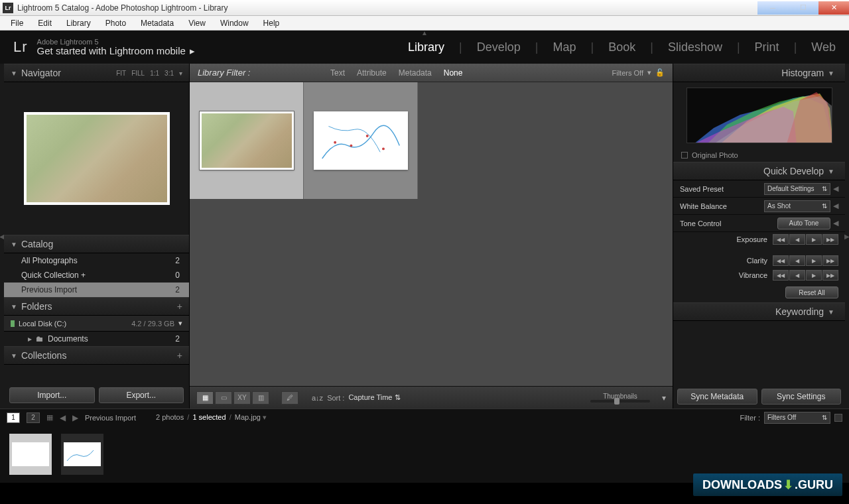 This screenshot has height=504, width=849. Describe the element at coordinates (838, 418) in the screenshot. I see `filter-switch-icon` at that location.